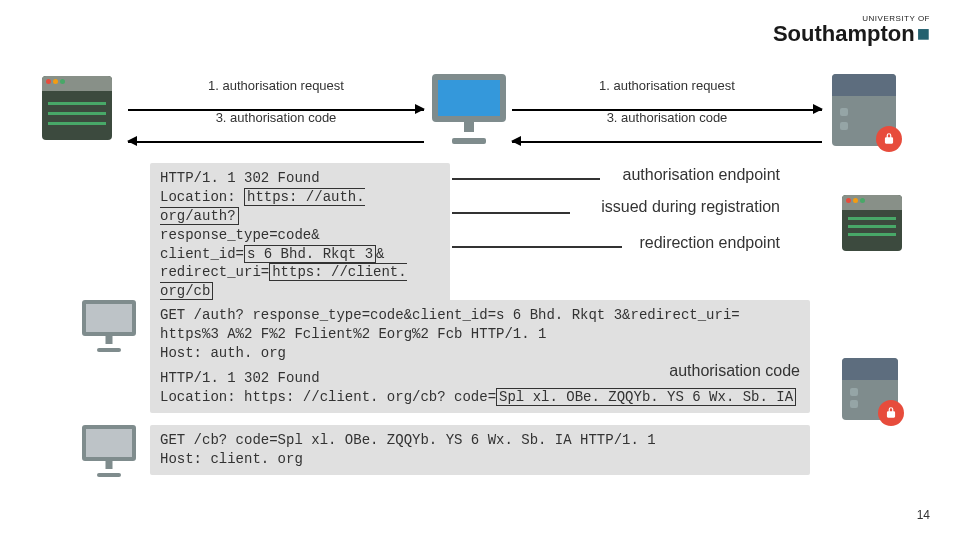  Describe the element at coordinates (864, 110) in the screenshot. I see `auth-server-icon` at that location.